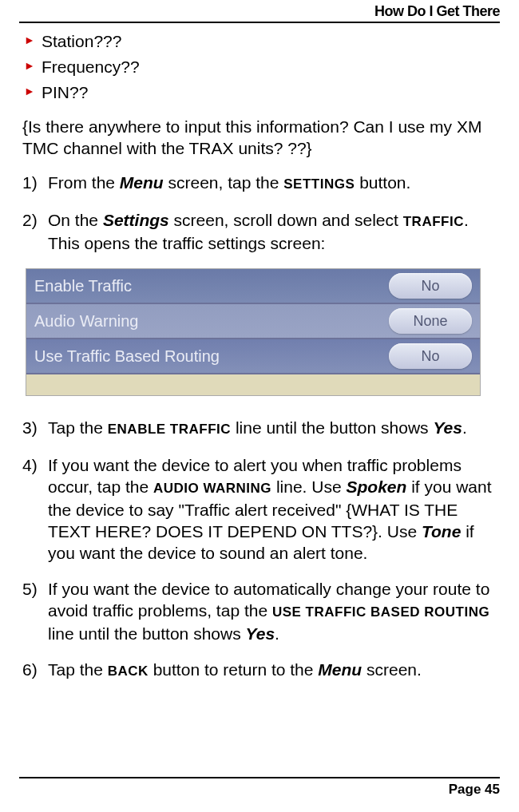  Describe the element at coordinates (35, 671) in the screenshot. I see `step-number: 6)` at that location.